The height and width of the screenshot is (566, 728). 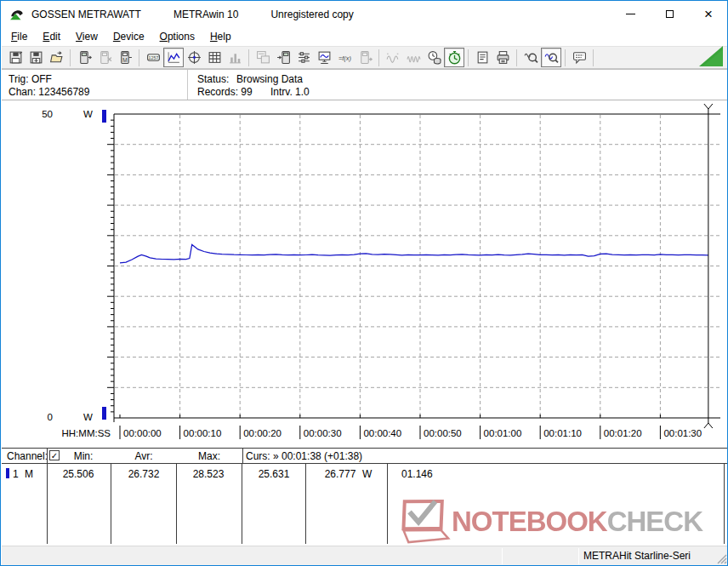 I want to click on formula-fx-button: =f(x), so click(x=344, y=58).